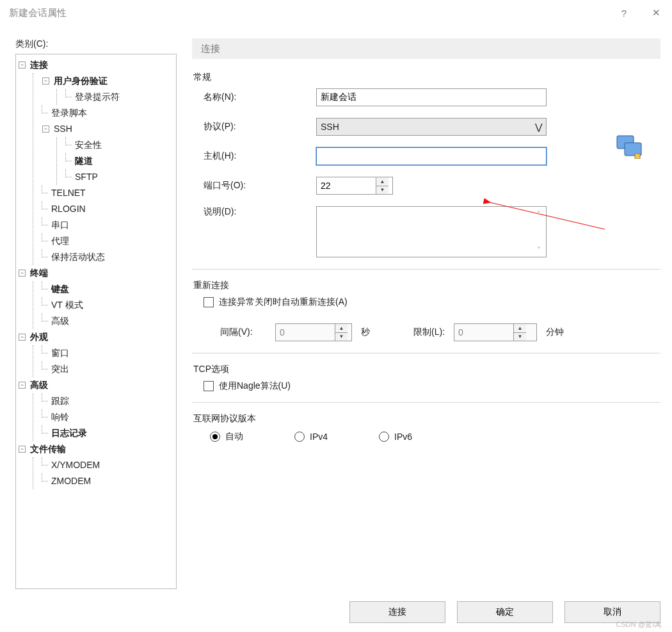 Image resolution: width=672 pixels, height=632 pixels. I want to click on connect-button: 连接, so click(397, 612).